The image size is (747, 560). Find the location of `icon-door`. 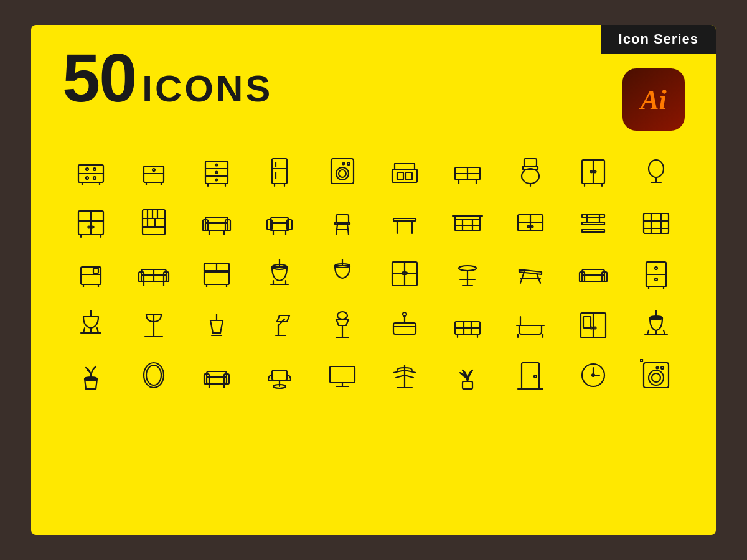

icon-door is located at coordinates (530, 375).